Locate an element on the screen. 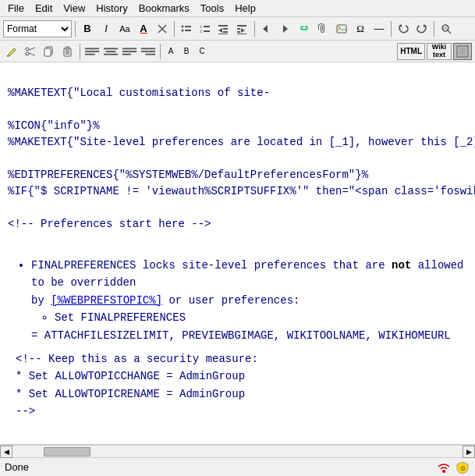 This screenshot has width=475, height=476. svg-text: AA is located at coordinates (445, 28).